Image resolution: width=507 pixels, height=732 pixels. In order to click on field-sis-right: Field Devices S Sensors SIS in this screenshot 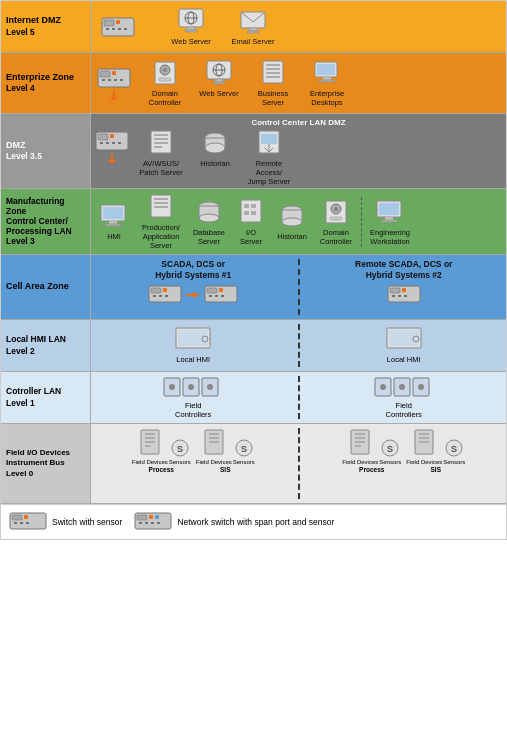, I will do `click(436, 450)`.